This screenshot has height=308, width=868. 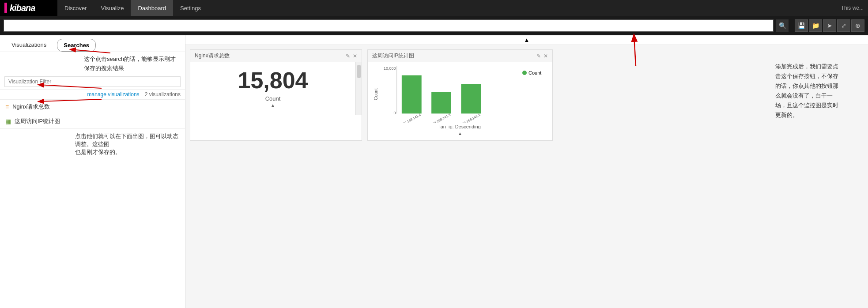 What do you see at coordinates (93, 107) in the screenshot?
I see `viz-item-0: ≡ Nginx请求总数` at bounding box center [93, 107].